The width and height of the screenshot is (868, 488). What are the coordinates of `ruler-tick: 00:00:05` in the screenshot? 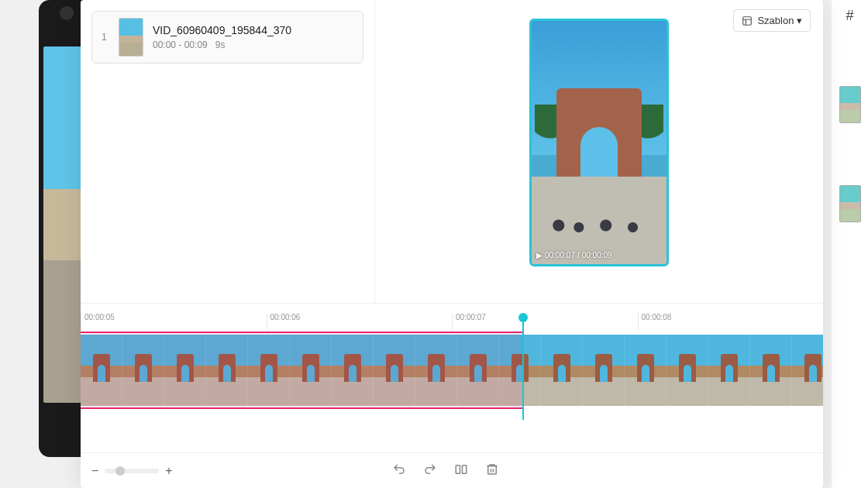 It's located at (174, 321).